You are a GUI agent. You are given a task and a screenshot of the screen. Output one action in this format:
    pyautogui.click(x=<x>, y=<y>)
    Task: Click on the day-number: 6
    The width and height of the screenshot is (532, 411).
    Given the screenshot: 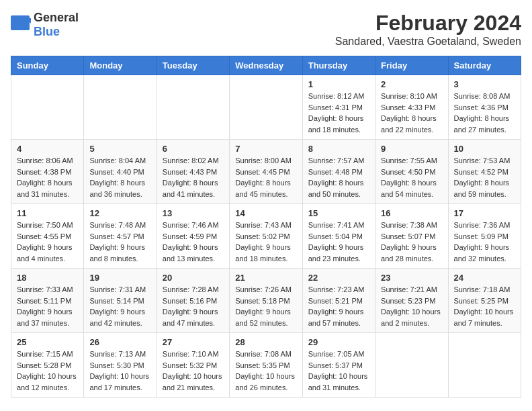 What is the action you would take?
    pyautogui.click(x=193, y=149)
    